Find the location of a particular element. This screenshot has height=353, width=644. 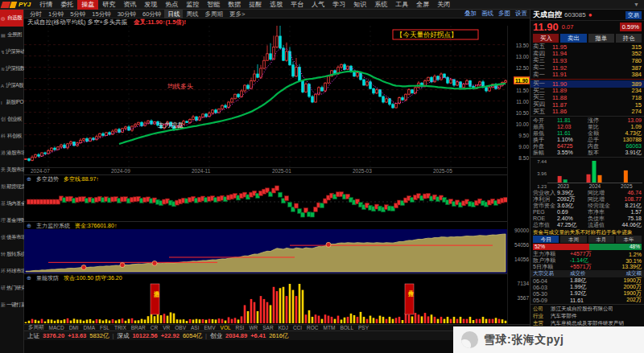

indicator-tab-MTM: MTM is located at coordinates (330, 328).